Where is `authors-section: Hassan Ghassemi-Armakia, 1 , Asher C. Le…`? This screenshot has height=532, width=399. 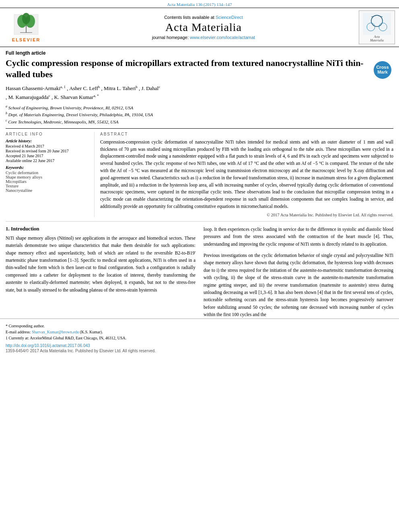 authors-section: Hassan Ghassemi-Armakia, 1 , Asher C. Le… is located at coordinates (200, 94).